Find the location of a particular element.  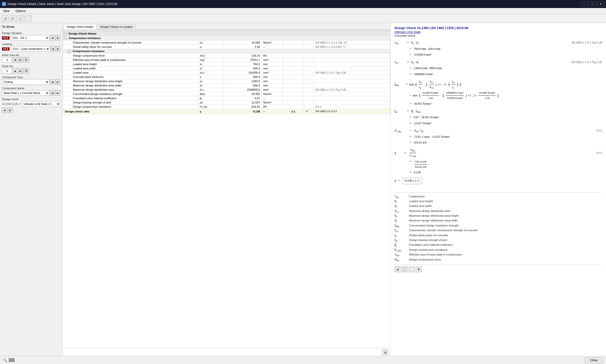

dc-prev-btn: ◄ is located at coordinates (5, 110).